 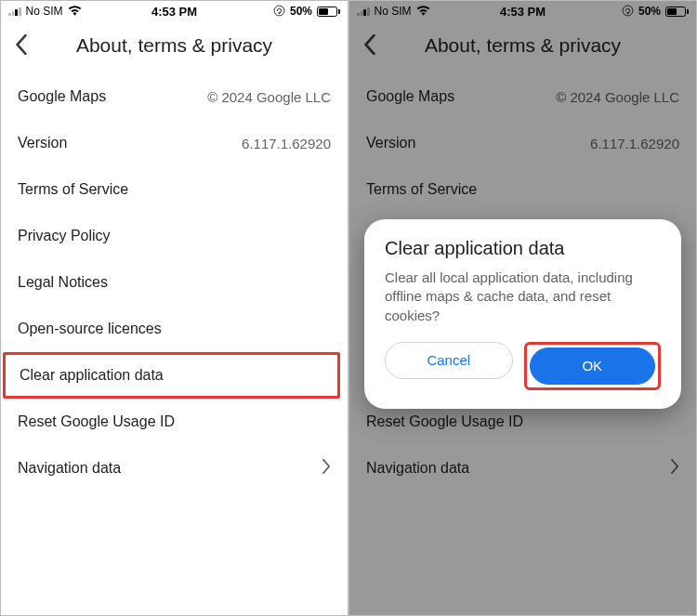 What do you see at coordinates (593, 366) in the screenshot?
I see `ok-highlight: OK` at bounding box center [593, 366].